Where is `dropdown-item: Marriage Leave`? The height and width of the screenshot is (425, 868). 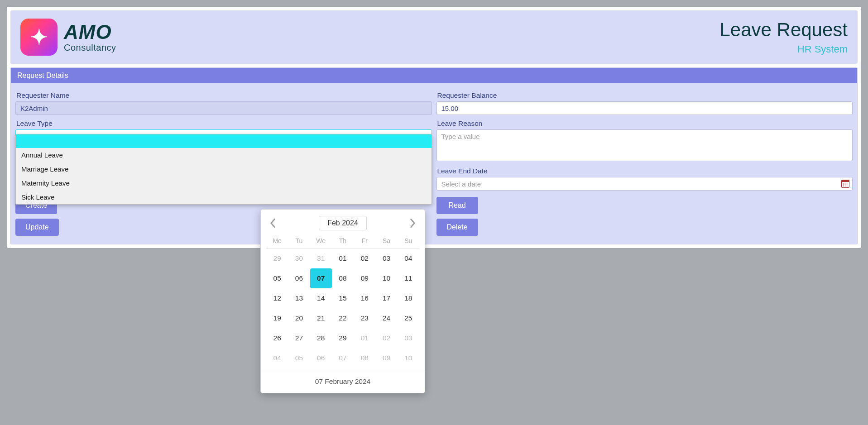 dropdown-item: Marriage Leave is located at coordinates (224, 169).